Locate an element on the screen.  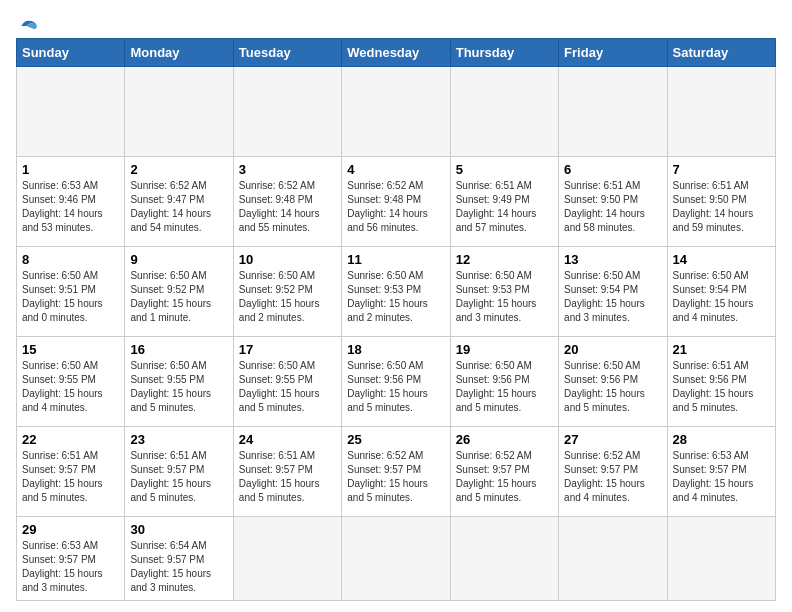
calendar-cell: 3Sunrise: 6:52 AMSunset: 9:48 PMDaylight… is located at coordinates (287, 202).